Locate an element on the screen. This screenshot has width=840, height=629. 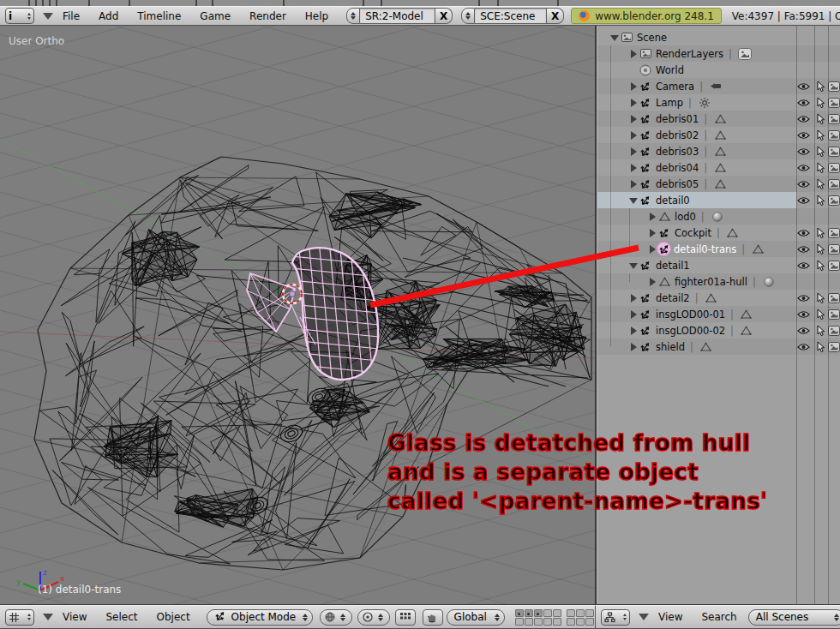
mode-dropdown: Object Mode is located at coordinates (260, 617).